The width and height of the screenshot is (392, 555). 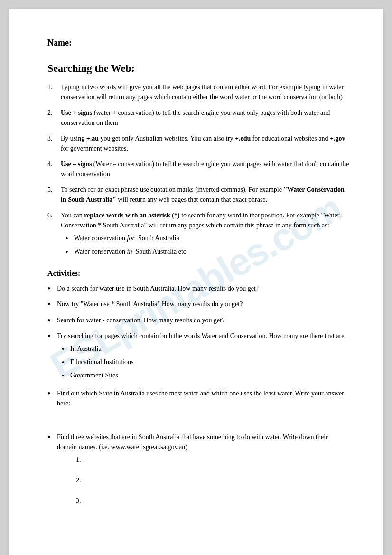 What do you see at coordinates (131, 252) in the screenshot?
I see `sub-item-text: Water conservation in South Australia et…` at bounding box center [131, 252].